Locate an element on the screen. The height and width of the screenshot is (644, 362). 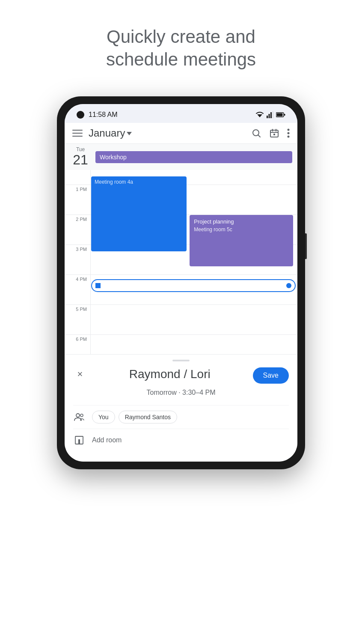
day-number: 21 is located at coordinates (80, 160).